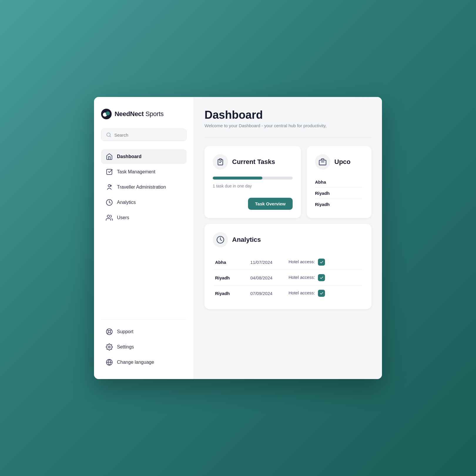  I want to click on analytics-access-1: Hotel access:, so click(325, 262).